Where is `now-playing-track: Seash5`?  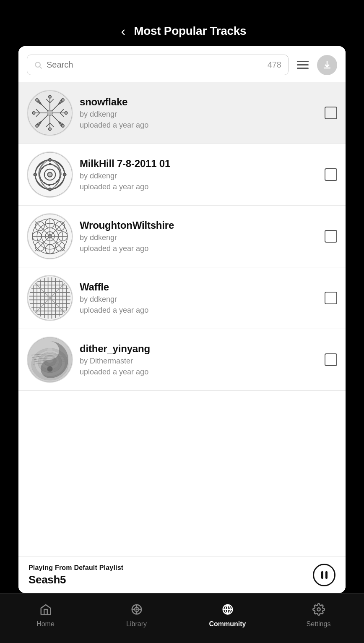 now-playing-track: Seash5 is located at coordinates (76, 580).